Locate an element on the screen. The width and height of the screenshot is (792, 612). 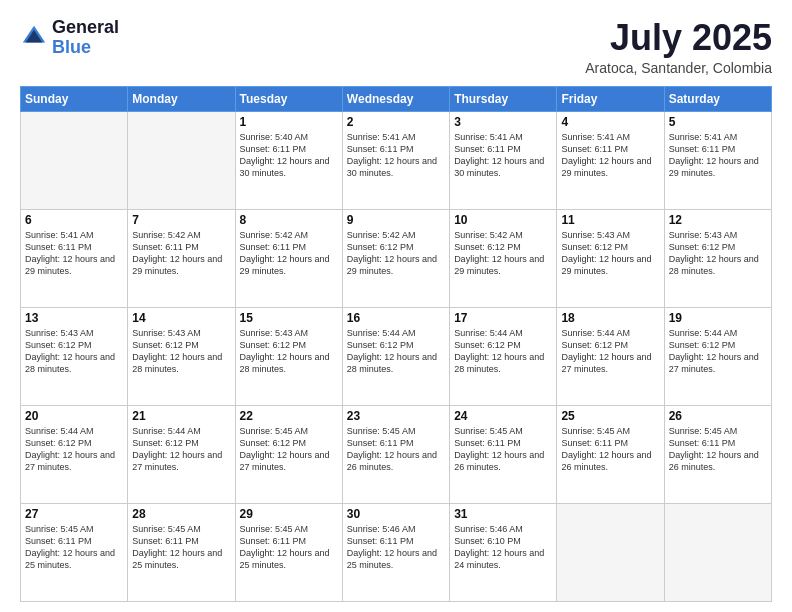
weekday-saturday: Saturday is located at coordinates (718, 98).